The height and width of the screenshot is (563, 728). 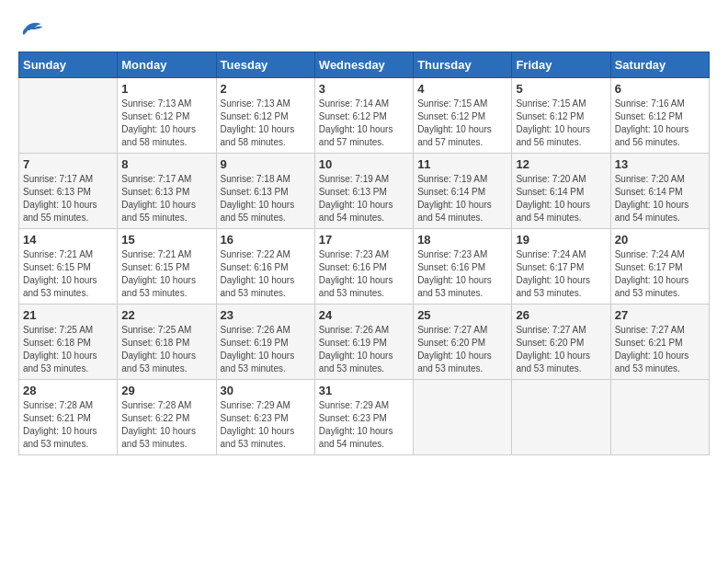 What do you see at coordinates (561, 192) in the screenshot?
I see `sunset-text: Sunset: 6:14 PM` at bounding box center [561, 192].